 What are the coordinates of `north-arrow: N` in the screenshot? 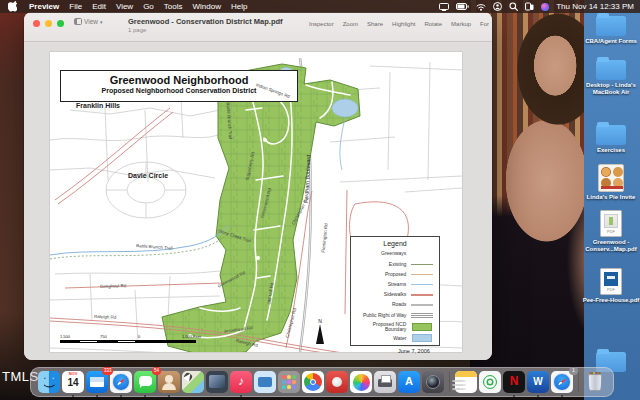 It's located at (320, 331).